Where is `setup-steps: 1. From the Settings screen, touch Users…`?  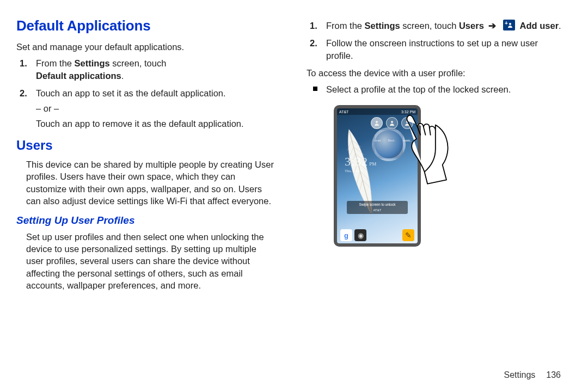 setup-steps: 1. From the Settings screen, touch Users… is located at coordinates (437, 40).